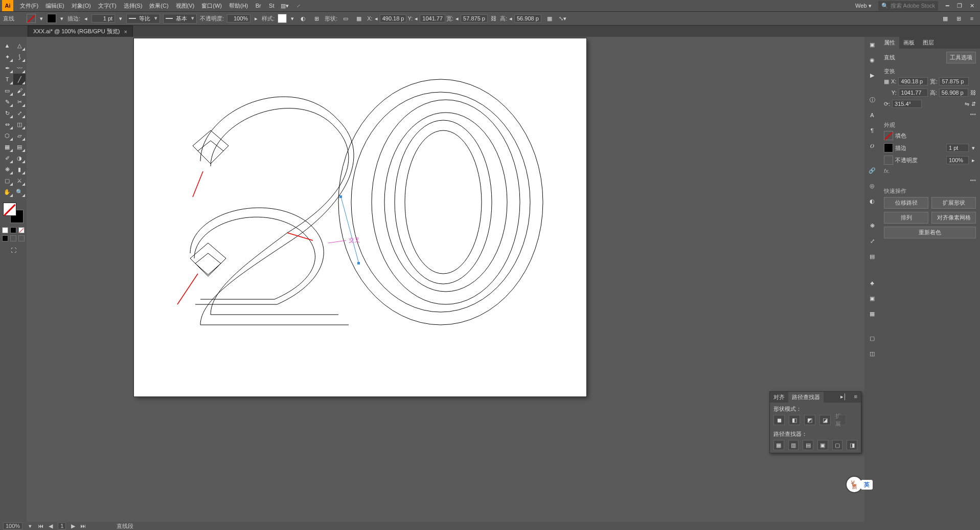 The width and height of the screenshot is (980, 530). I want to click on artboard-nav-last: ⏭, so click(83, 526).